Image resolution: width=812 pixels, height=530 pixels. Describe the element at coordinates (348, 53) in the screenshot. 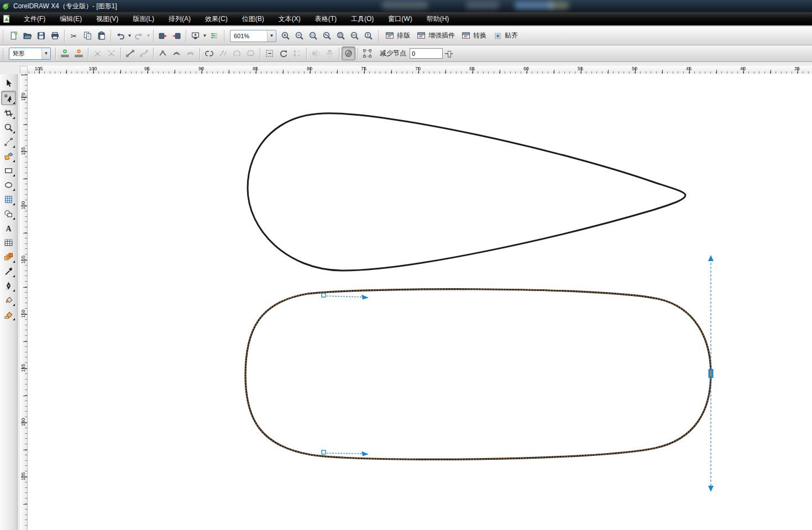

I see `elastic-mode-button` at that location.